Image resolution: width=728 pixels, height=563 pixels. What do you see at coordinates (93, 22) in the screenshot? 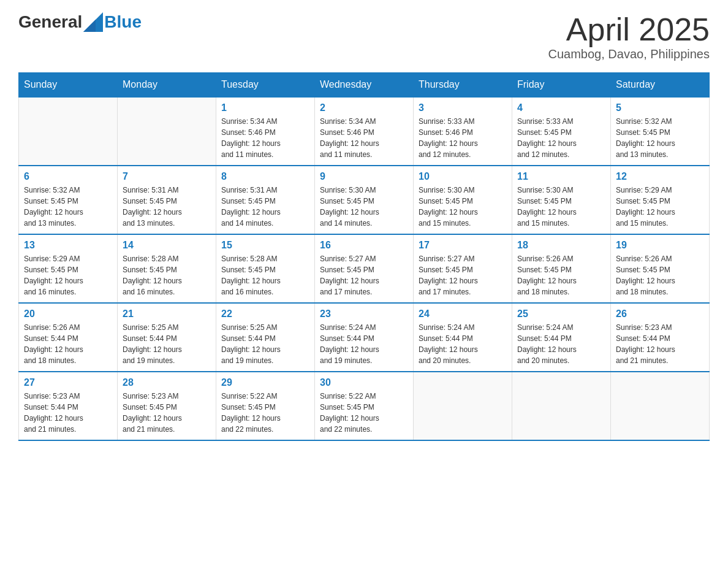
I see `logo-icon` at bounding box center [93, 22].